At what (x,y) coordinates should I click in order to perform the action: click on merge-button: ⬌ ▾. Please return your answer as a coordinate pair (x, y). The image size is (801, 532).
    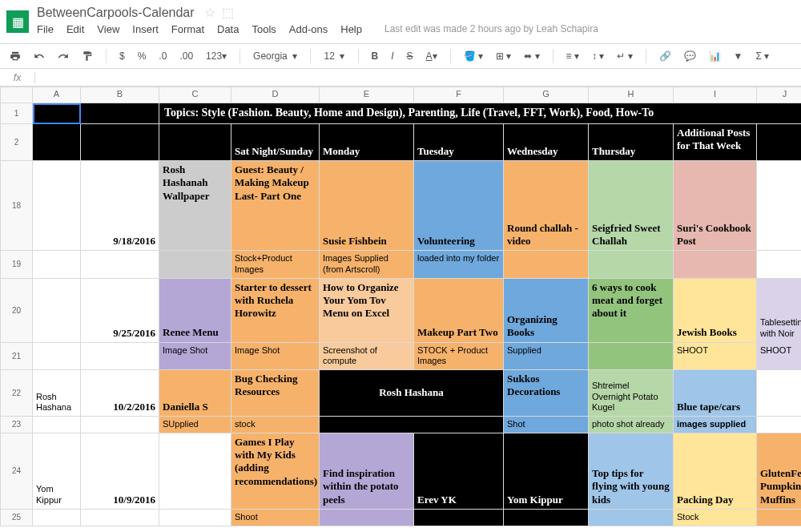
    Looking at the image, I should click on (532, 56).